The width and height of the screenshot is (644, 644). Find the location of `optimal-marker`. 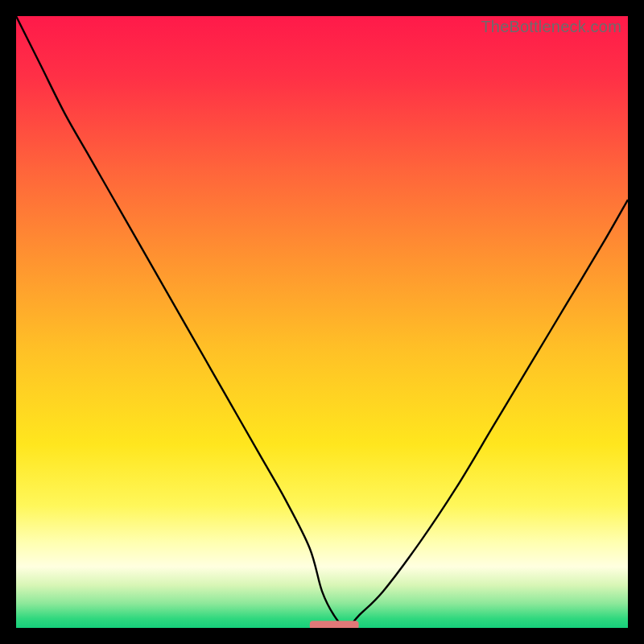

optimal-marker is located at coordinates (335, 625).